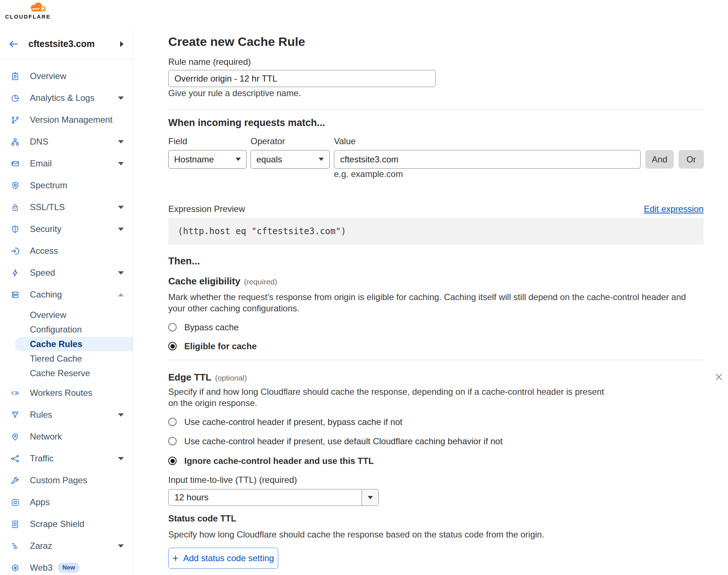 The width and height of the screenshot is (728, 575). Describe the element at coordinates (62, 44) in the screenshot. I see `site-name: cftestsite3.com` at that location.